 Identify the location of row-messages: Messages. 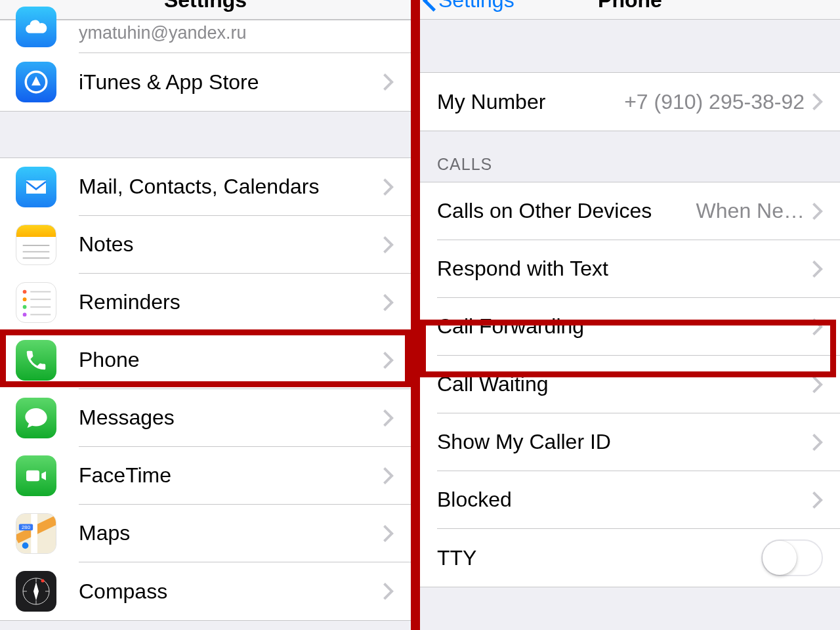
(205, 418).